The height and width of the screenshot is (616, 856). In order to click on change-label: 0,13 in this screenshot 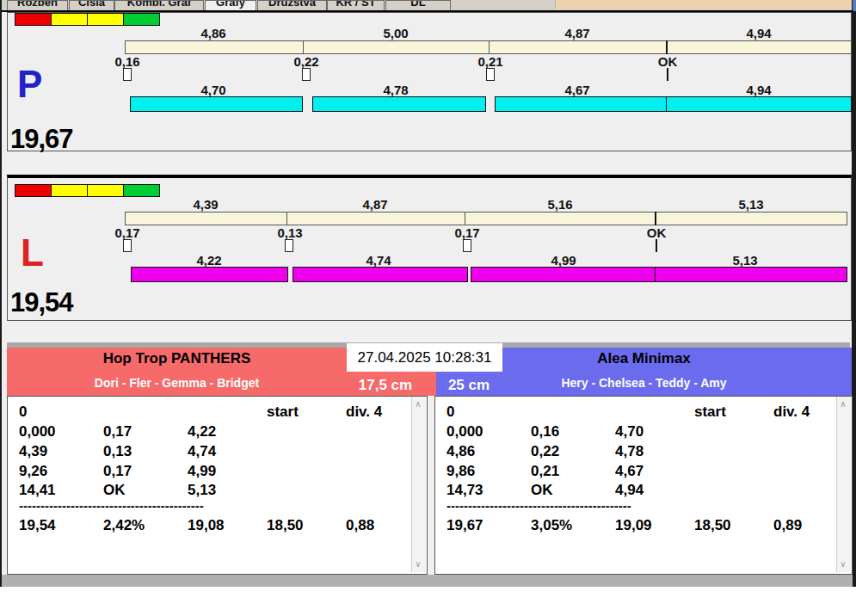, I will do `click(290, 232)`.